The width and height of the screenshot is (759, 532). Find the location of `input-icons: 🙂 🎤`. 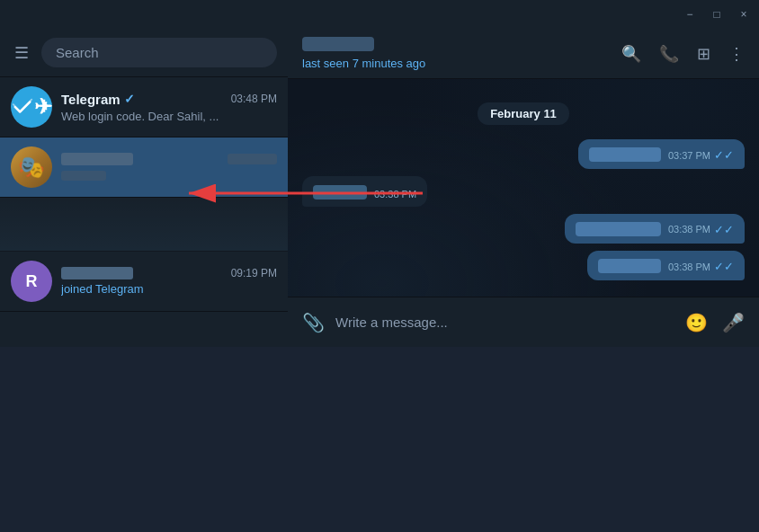

input-icons: 🙂 🎤 is located at coordinates (715, 323).